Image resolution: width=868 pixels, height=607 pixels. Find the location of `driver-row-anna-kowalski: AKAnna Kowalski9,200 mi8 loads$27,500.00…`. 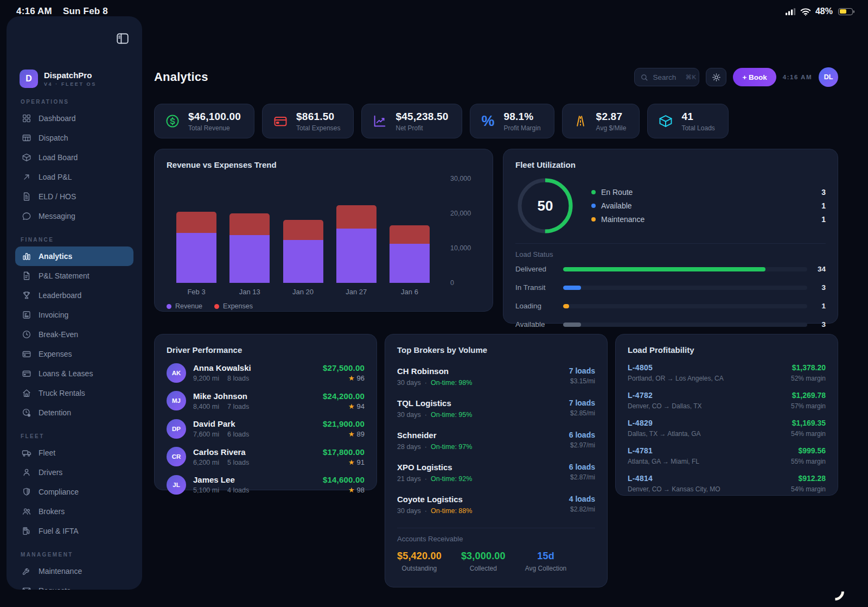

driver-row-anna-kowalski: AKAnna Kowalski9,200 mi8 loads$27,500.00… is located at coordinates (266, 373).